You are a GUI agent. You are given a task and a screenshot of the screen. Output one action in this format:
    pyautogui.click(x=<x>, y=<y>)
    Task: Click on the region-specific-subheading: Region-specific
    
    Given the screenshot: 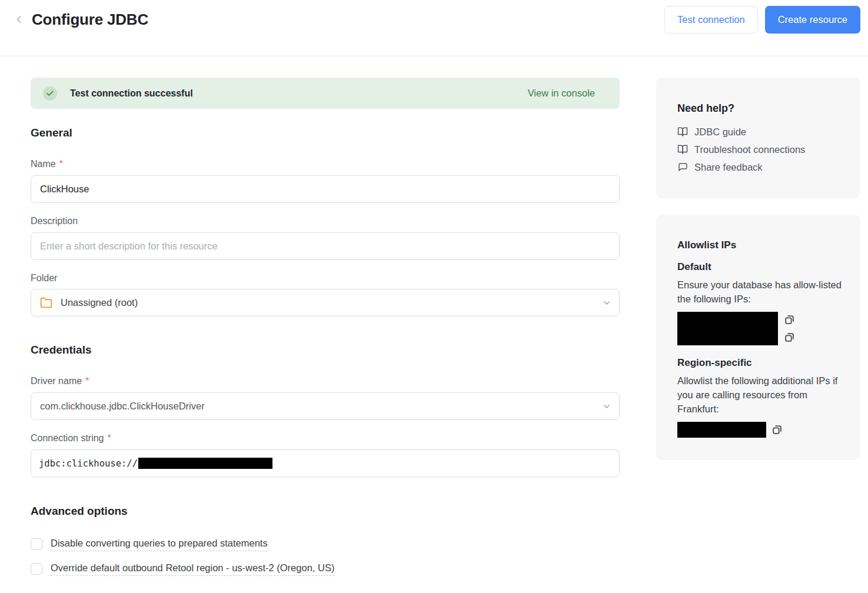 What is the action you would take?
    pyautogui.click(x=758, y=363)
    